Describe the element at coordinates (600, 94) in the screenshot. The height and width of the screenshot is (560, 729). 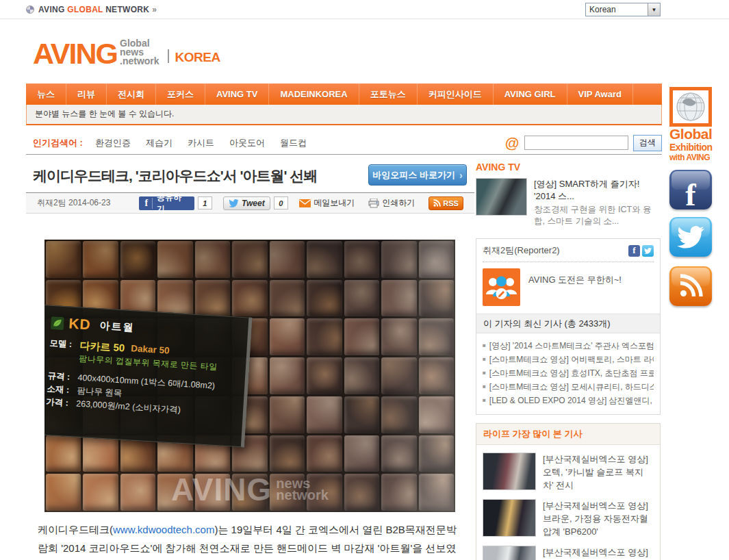
I see `nav-item: VIP Award` at that location.